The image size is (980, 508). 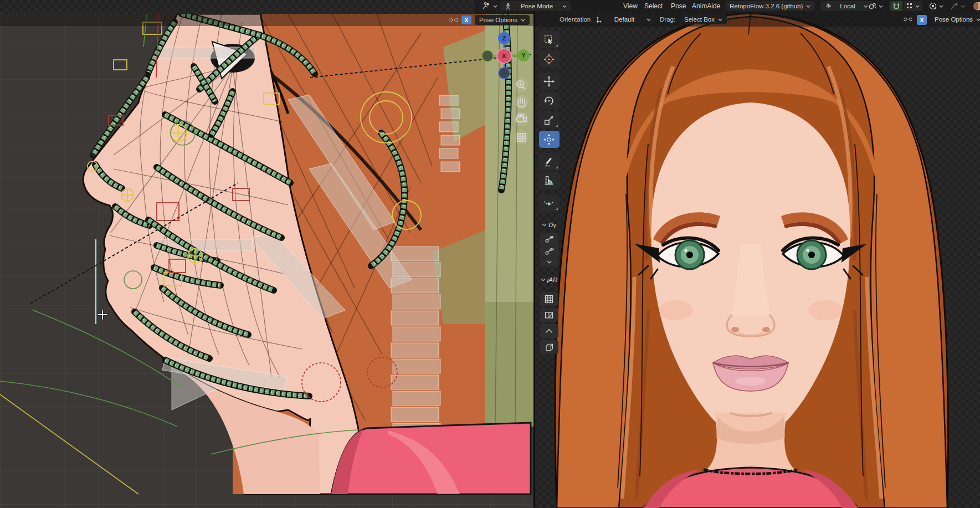 What do you see at coordinates (550, 181) in the screenshot?
I see `tool-measure` at bounding box center [550, 181].